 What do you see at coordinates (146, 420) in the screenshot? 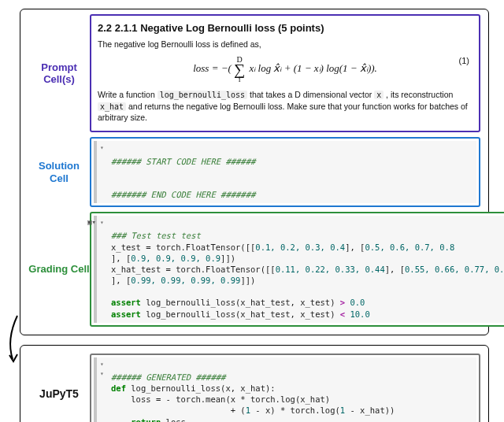
I see `gen-ret-kw: return` at bounding box center [146, 420].